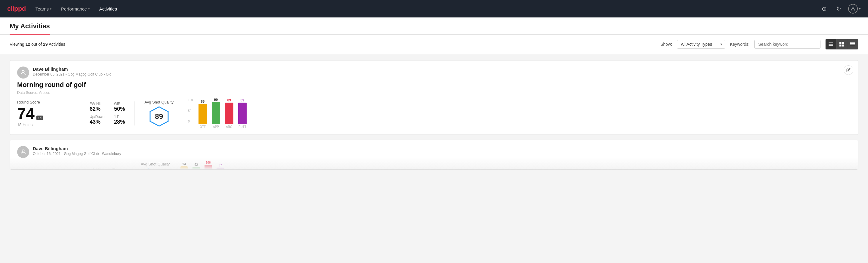 This screenshot has width=868, height=263. I want to click on bar-ott-rect, so click(203, 114).